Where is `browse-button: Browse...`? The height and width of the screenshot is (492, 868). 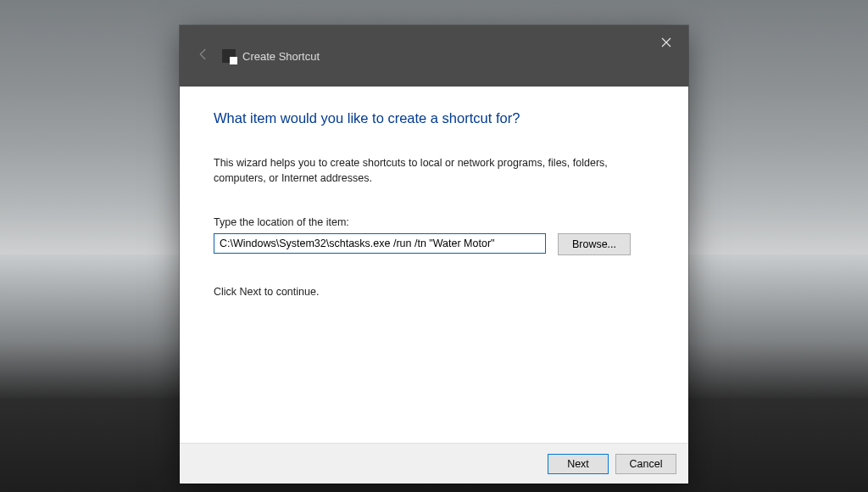 browse-button: Browse... is located at coordinates (594, 244).